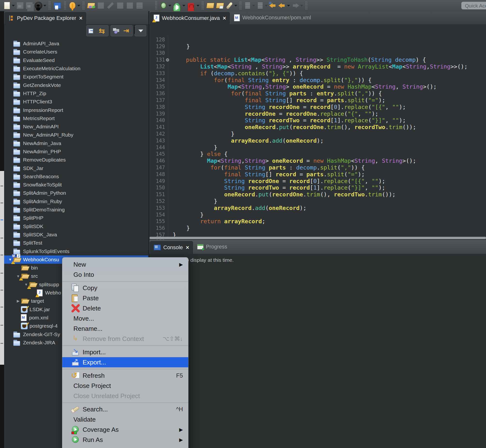 The height and width of the screenshot is (448, 486). I want to click on toolbar-button-run-green, so click(179, 6).